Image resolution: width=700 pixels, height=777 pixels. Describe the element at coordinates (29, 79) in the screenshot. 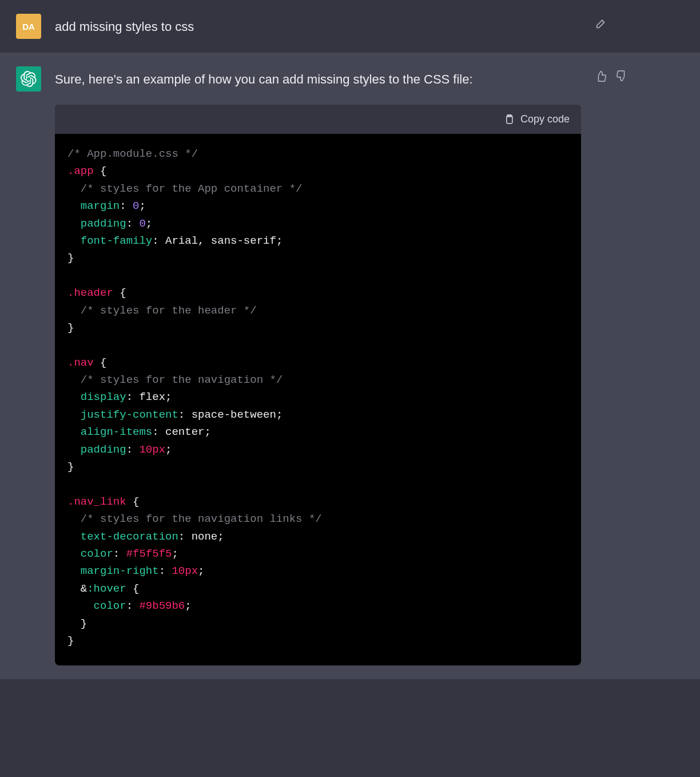

I see `assistant-avatar` at that location.